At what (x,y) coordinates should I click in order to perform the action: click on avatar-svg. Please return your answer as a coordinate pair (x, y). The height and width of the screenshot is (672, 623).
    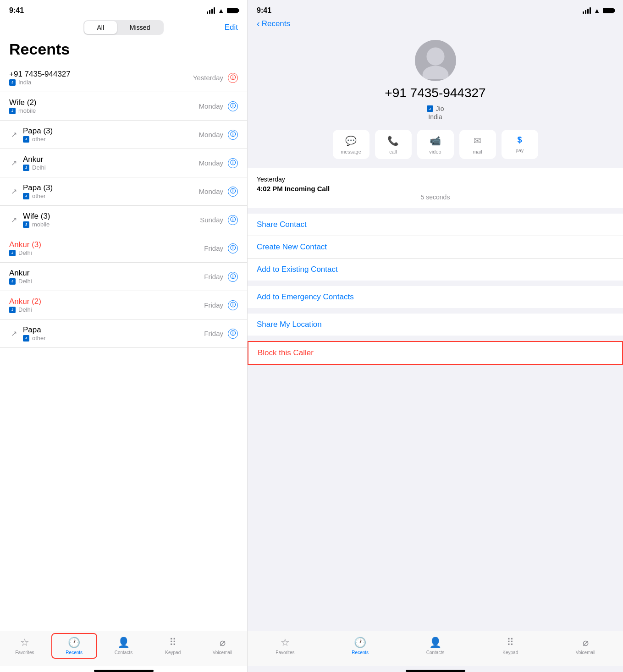
    Looking at the image, I should click on (436, 61).